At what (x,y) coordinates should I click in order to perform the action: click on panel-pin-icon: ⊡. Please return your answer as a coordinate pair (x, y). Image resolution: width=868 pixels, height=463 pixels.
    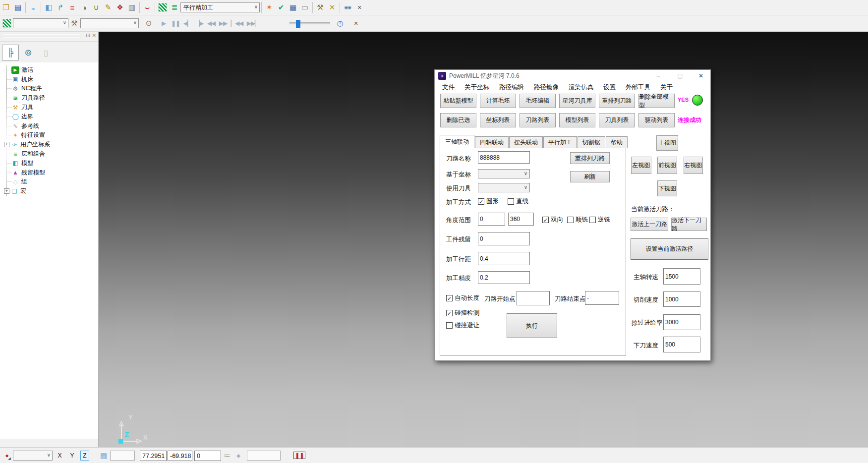
    Looking at the image, I should click on (88, 36).